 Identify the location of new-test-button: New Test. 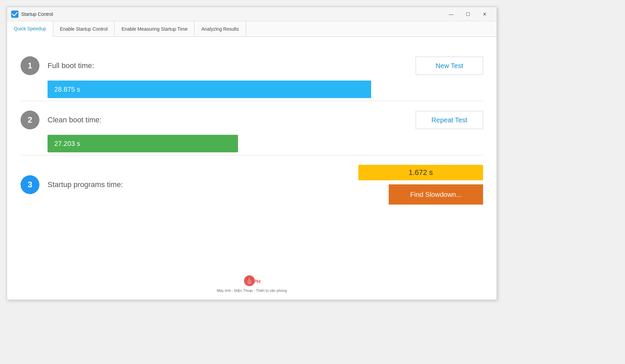
(449, 66).